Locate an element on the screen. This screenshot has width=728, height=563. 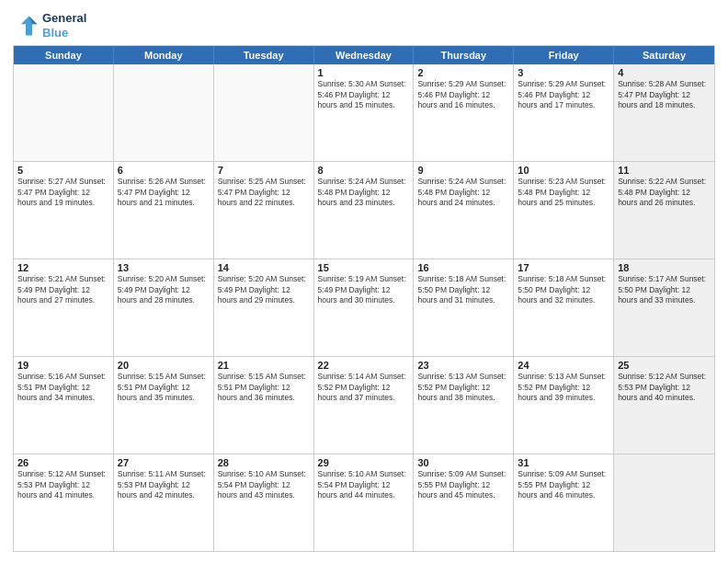
day-header-monday: Monday is located at coordinates (164, 55).